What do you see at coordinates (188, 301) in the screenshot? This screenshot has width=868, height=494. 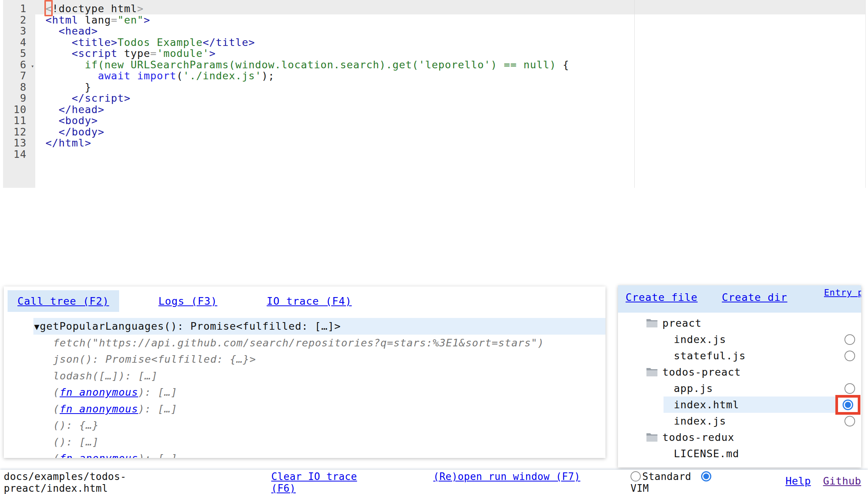 I see `tab-logs: Logs (F3)` at bounding box center [188, 301].